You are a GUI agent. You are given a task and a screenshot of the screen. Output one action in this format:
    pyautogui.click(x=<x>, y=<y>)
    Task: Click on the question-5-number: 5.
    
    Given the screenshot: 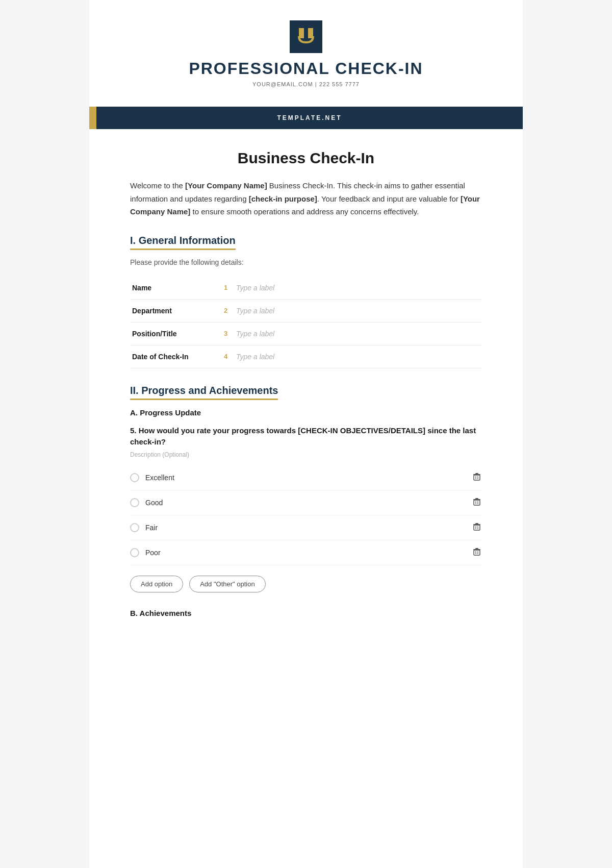 What is the action you would take?
    pyautogui.click(x=135, y=431)
    